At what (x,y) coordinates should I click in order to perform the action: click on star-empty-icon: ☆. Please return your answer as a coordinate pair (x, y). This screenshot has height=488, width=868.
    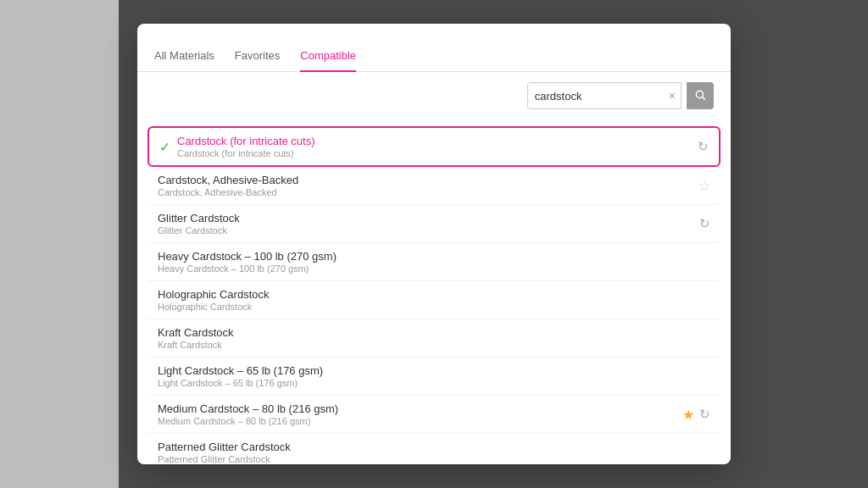
    Looking at the image, I should click on (704, 186).